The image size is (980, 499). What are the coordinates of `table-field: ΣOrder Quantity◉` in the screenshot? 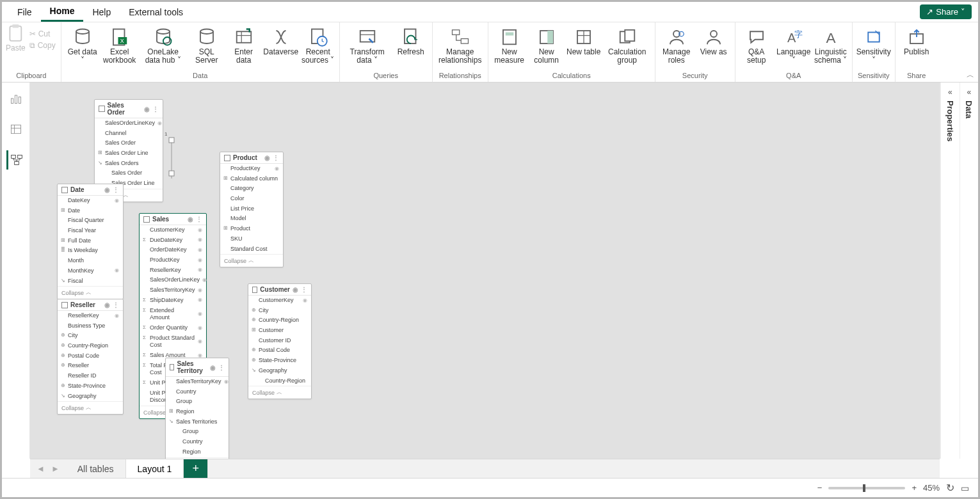 It's located at (173, 328).